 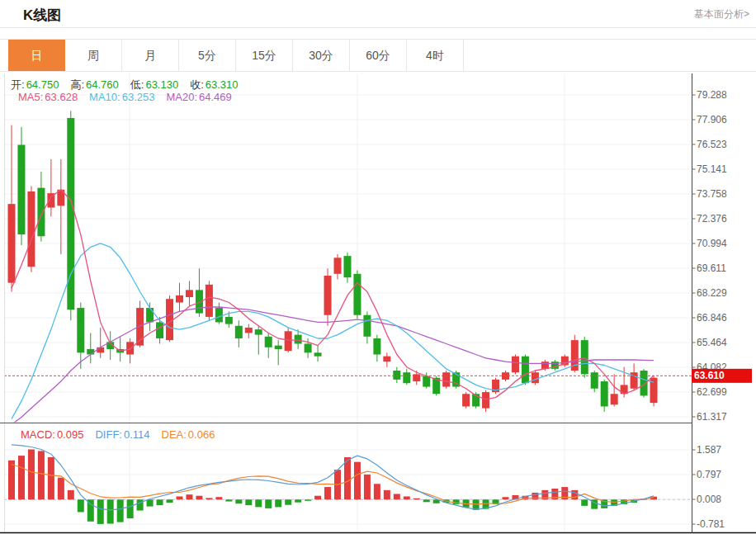 What do you see at coordinates (125, 97) in the screenshot?
I see `ma-legend: MA5:63.628MA10:63.253MA20:64.469` at bounding box center [125, 97].